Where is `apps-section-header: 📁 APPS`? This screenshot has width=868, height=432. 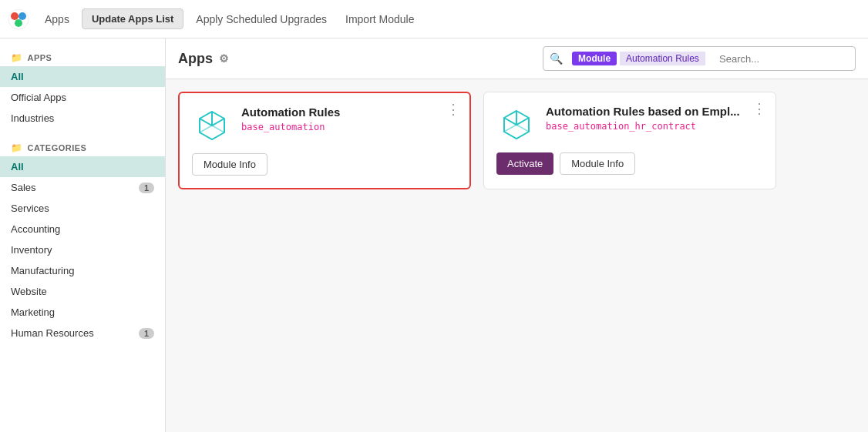 apps-section-header: 📁 APPS is located at coordinates (82, 56).